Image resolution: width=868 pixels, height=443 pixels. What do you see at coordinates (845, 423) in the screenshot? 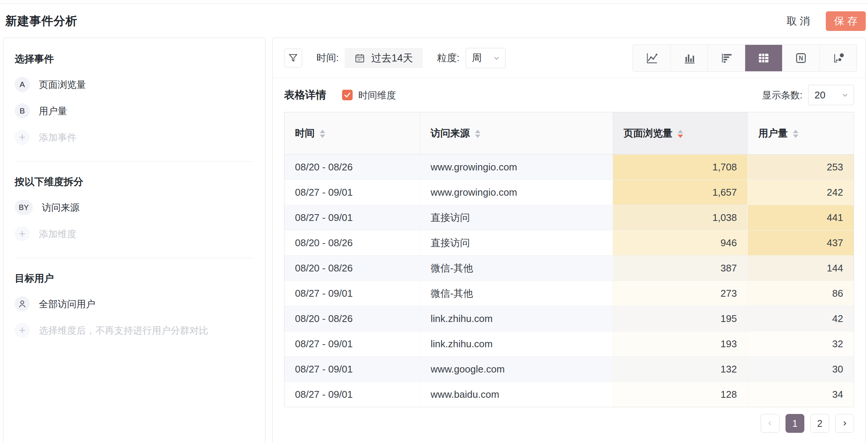
I see `chevron-right-icon` at bounding box center [845, 423].